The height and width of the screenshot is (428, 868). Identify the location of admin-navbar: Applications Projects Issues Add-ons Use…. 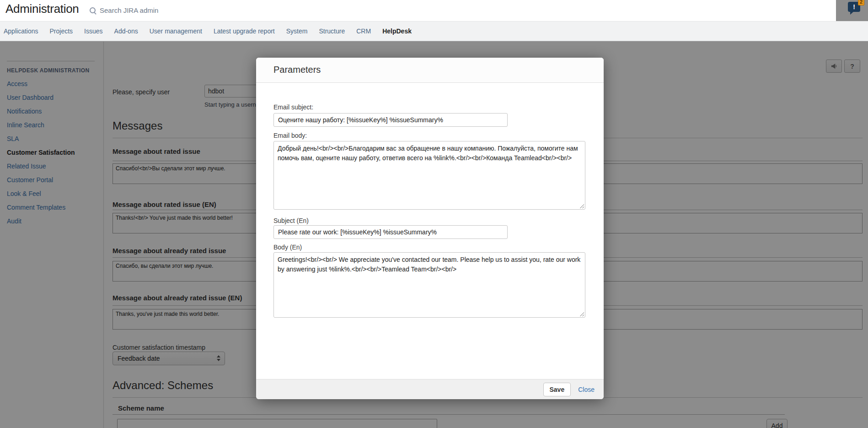
(434, 31).